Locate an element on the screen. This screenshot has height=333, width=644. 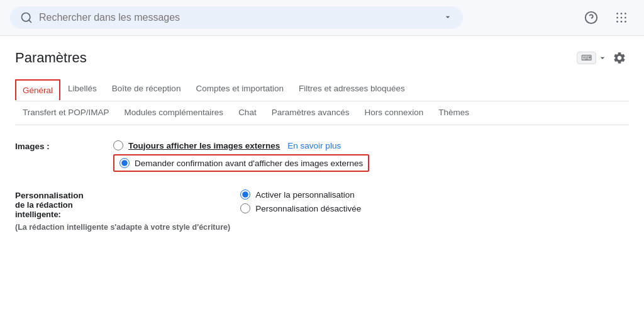
tab-libelles: Libellés is located at coordinates (82, 89).